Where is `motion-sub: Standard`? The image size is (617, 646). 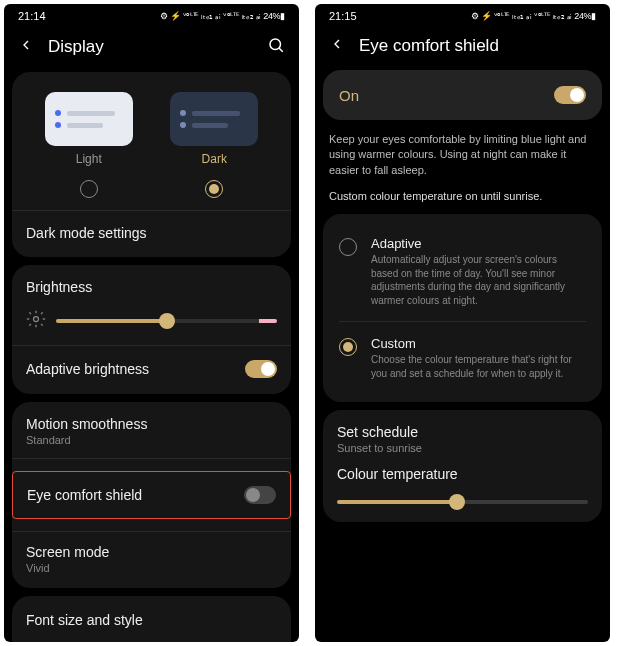
motion-sub: Standard is located at coordinates (152, 440).